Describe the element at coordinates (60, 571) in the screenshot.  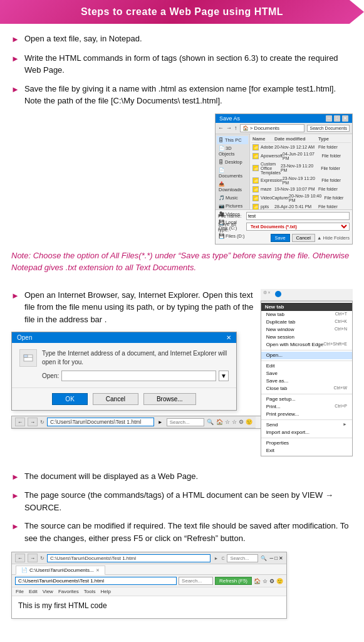
I see `active-tab: 📄 C:\Users\Tarun\Documents... ✕` at that location.